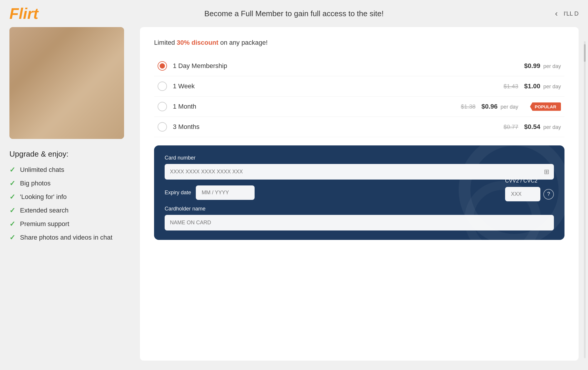 The image size is (588, 370). I want to click on help-icon: ?, so click(549, 194).